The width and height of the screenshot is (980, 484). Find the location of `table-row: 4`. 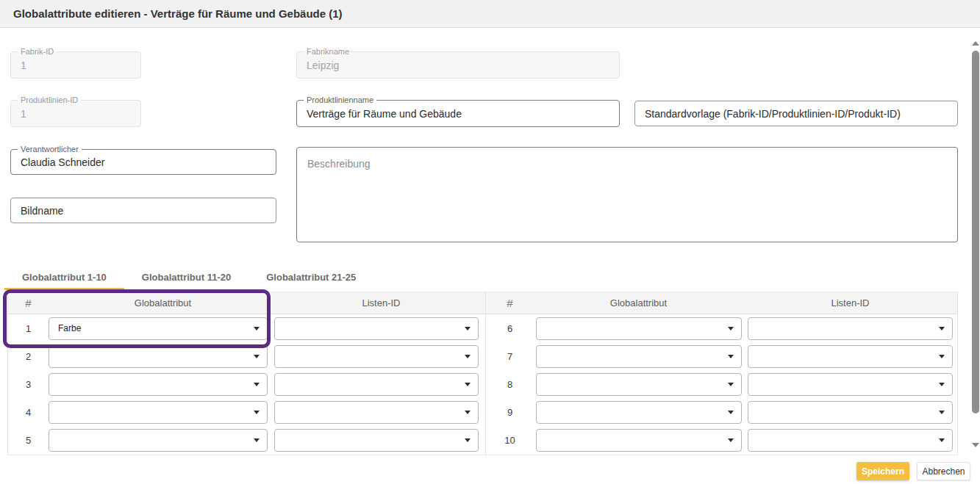

table-row: 4 is located at coordinates (247, 412).